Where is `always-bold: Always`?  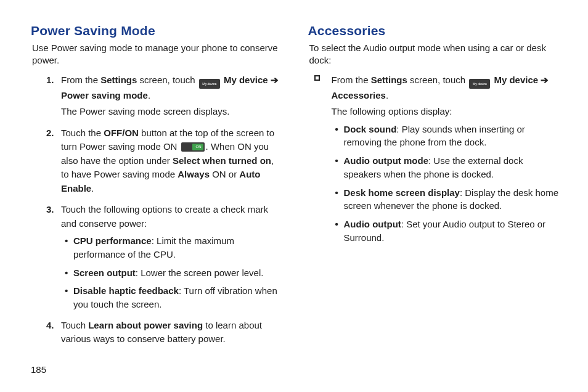 always-bold: Always is located at coordinates (194, 174).